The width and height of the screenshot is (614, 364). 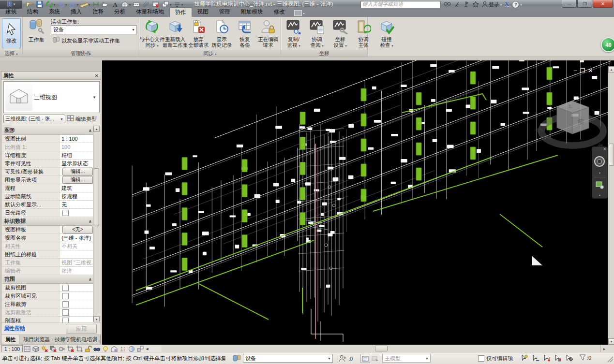 I want to click on properties-help-link: 属性帮助, so click(x=15, y=329).